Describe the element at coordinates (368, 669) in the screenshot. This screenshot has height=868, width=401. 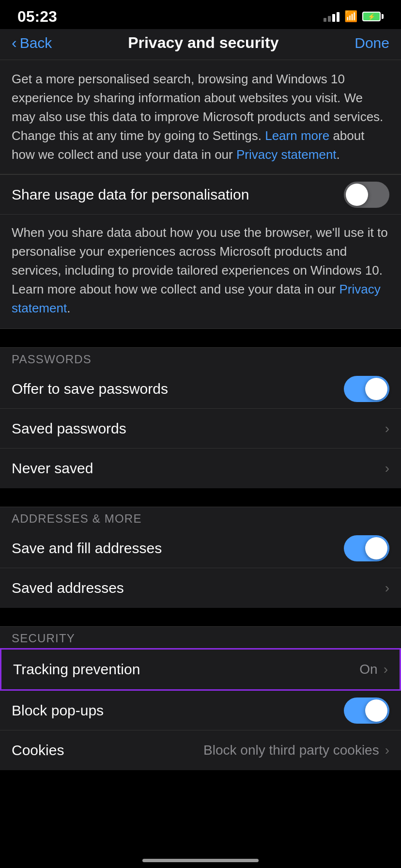
I see `tracking-prevention-value: On` at that location.